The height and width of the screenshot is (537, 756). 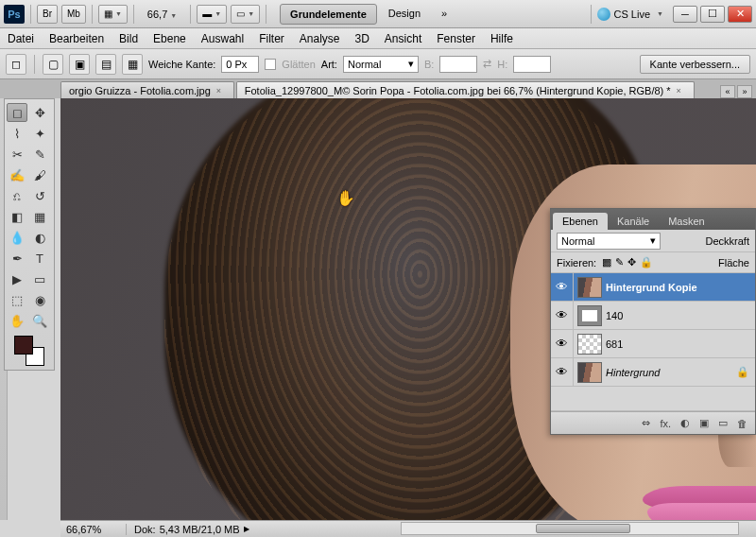 I want to click on trash-icon: 🗑, so click(x=743, y=424).